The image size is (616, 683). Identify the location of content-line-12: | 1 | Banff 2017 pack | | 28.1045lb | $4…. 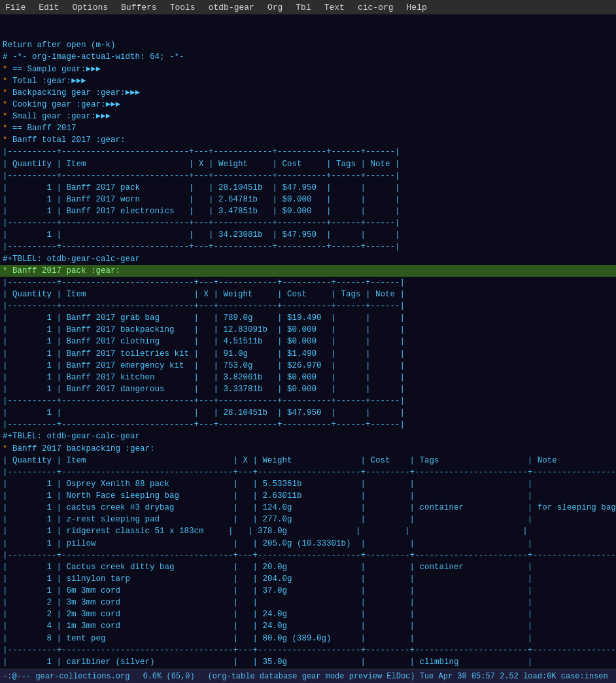
(308, 188).